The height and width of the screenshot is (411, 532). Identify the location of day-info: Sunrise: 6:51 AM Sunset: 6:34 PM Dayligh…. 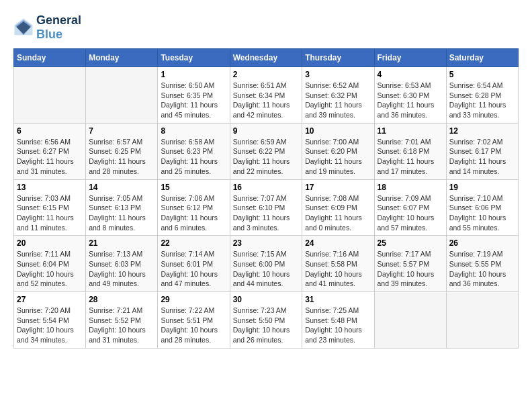
(266, 101).